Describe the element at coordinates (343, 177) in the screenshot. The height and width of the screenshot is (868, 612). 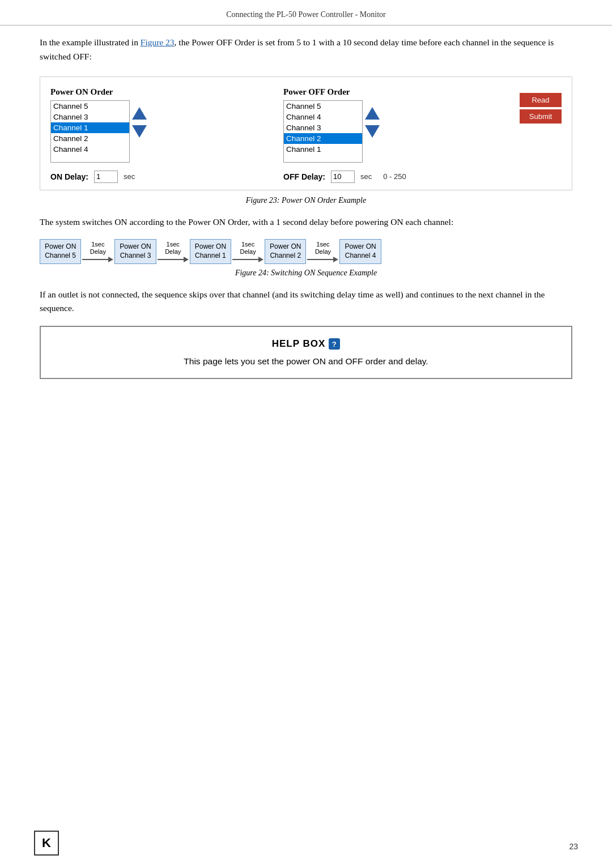
I see `off-delay-input` at that location.